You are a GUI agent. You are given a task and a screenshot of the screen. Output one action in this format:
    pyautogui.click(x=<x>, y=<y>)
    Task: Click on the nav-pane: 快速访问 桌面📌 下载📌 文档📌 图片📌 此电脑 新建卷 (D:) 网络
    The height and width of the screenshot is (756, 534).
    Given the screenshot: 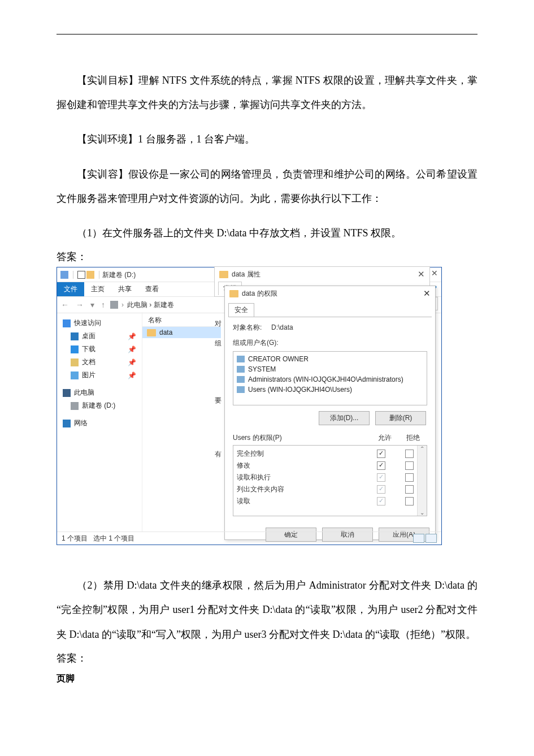 What is the action you would take?
    pyautogui.click(x=99, y=422)
    